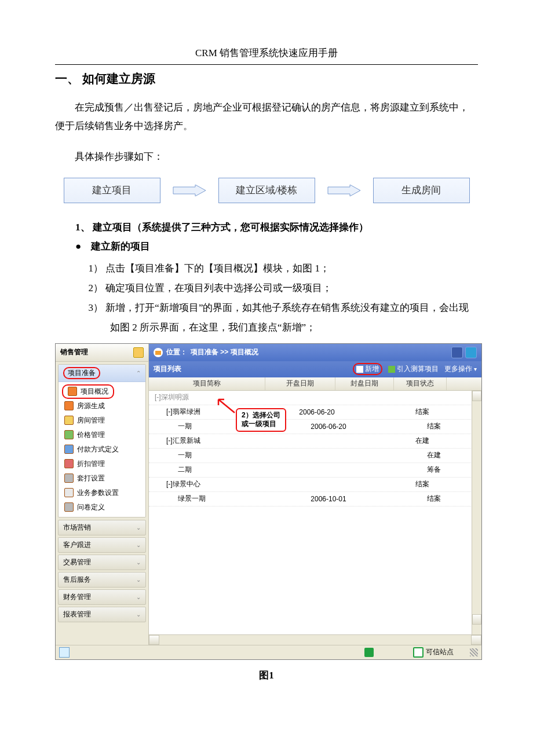  Describe the element at coordinates (457, 353) in the screenshot. I see `print-button` at that location.